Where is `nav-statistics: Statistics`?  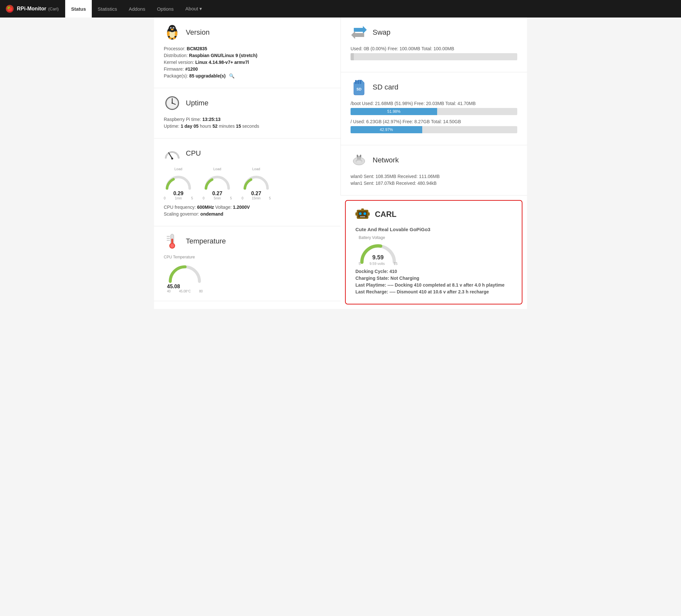 nav-statistics: Statistics is located at coordinates (107, 9).